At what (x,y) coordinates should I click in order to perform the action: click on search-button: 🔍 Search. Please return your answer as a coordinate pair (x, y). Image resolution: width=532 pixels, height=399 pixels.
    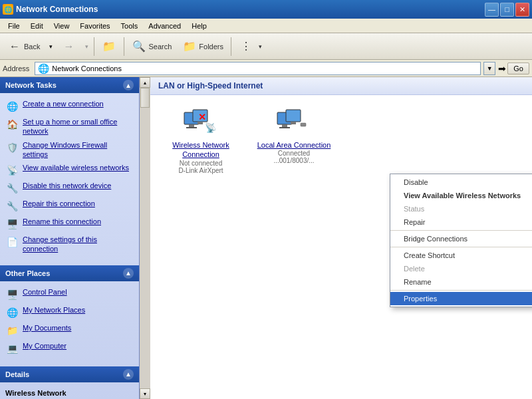
    Looking at the image, I should click on (152, 47).